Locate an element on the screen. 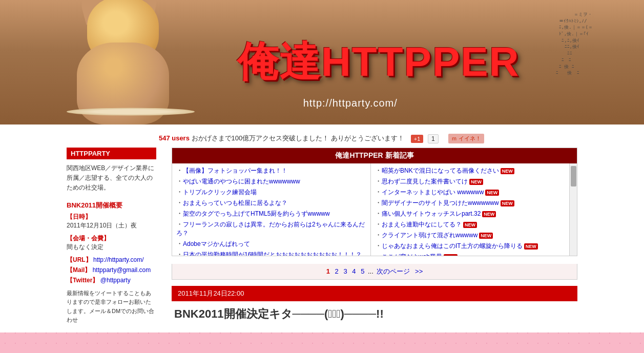  news-left-link: 架空のタグでっち上げてHTML5厨を約らうずwwwww is located at coordinates (256, 214).